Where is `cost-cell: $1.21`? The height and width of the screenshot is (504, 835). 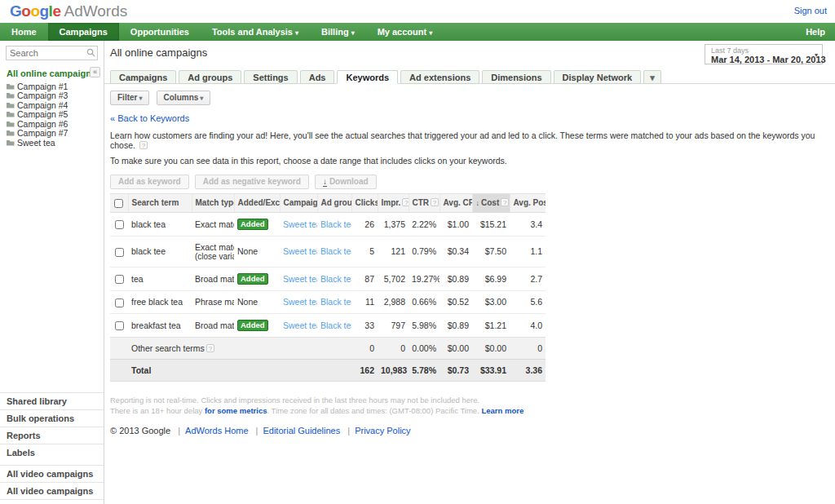 cost-cell: $1.21 is located at coordinates (491, 325).